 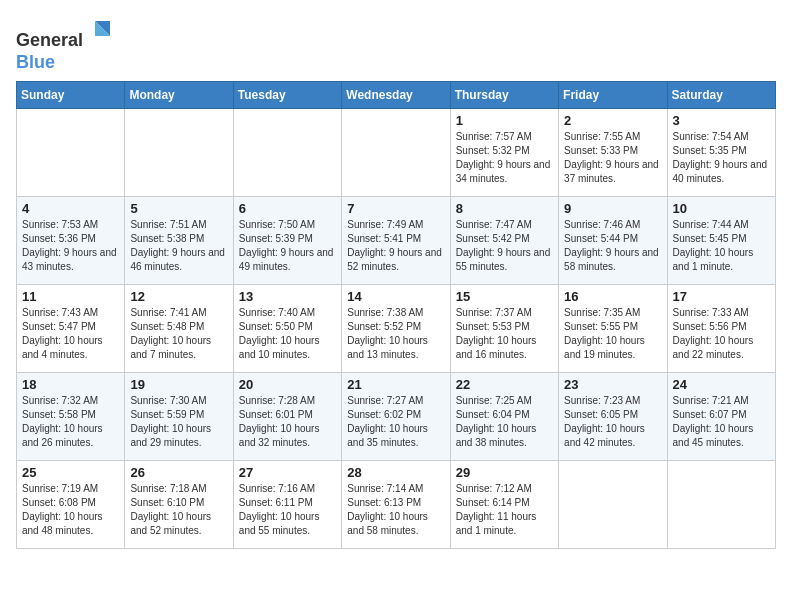 I want to click on day-number: 25, so click(x=70, y=472).